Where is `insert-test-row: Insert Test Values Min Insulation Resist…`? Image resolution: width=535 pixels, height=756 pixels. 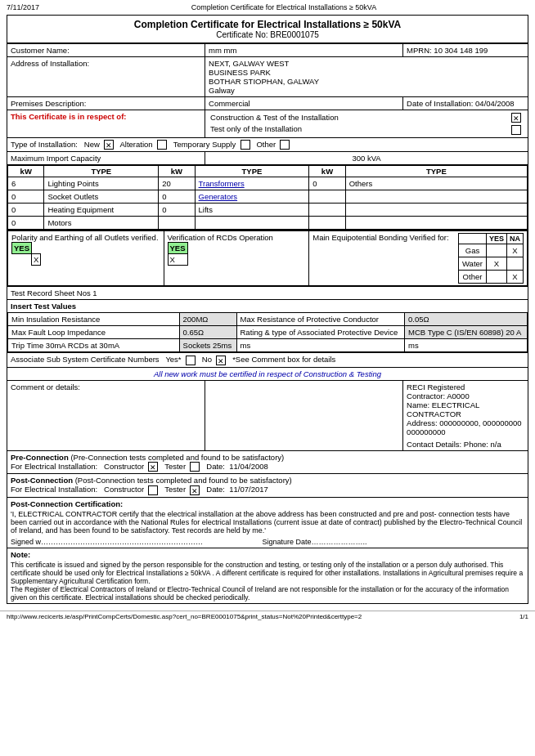 insert-test-row: Insert Test Values Min Insulation Resist… is located at coordinates (268, 327).